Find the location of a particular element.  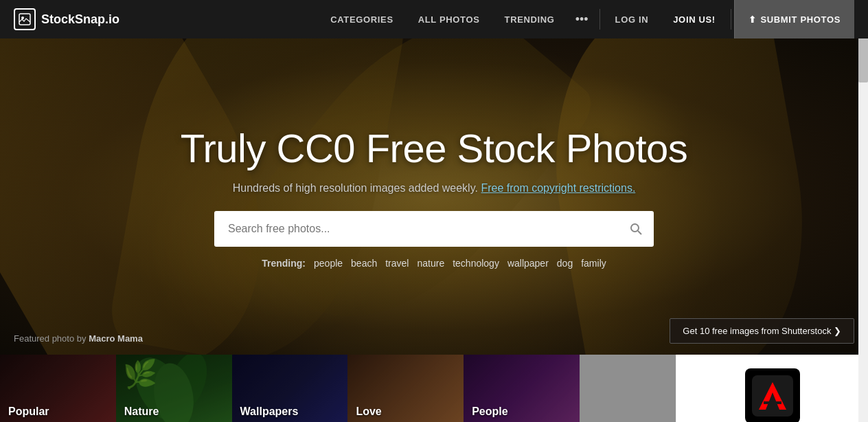

nav-submit: ⬆ SUBMIT PHOTOS is located at coordinates (794, 19).